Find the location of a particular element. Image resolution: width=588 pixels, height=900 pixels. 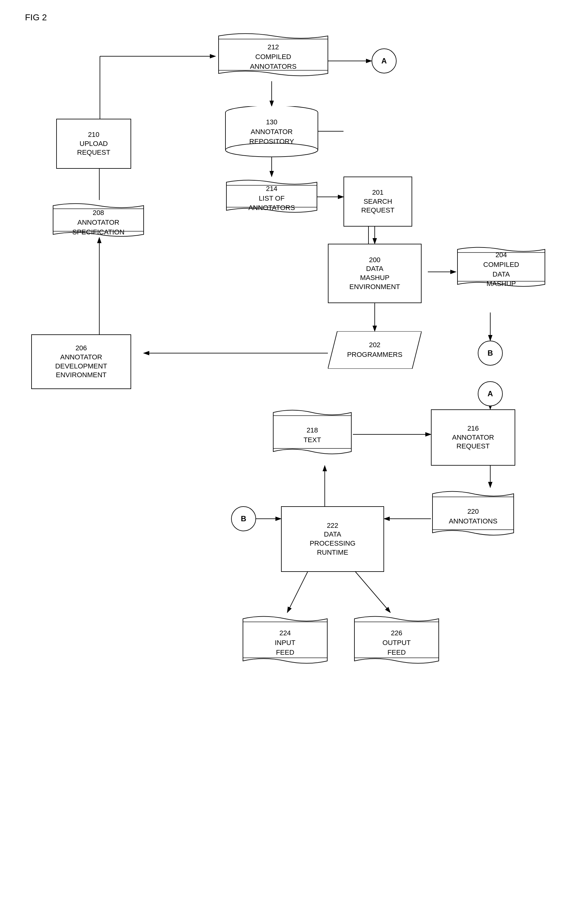

circle-b-top: B is located at coordinates (490, 353).